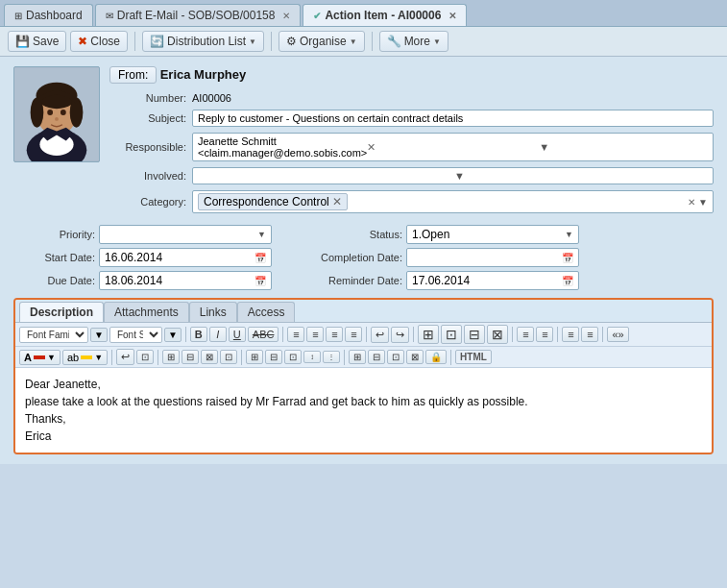  I want to click on priority-select: ▼, so click(185, 234).